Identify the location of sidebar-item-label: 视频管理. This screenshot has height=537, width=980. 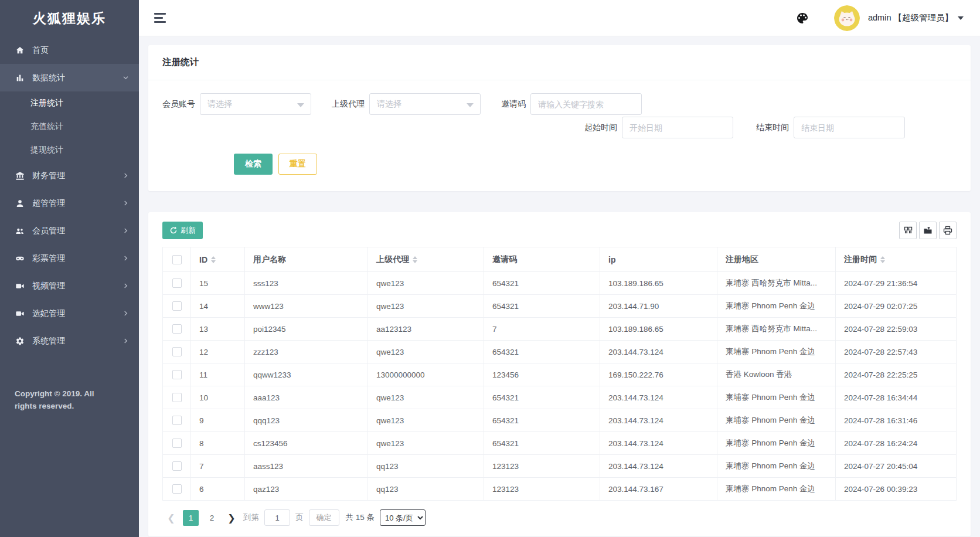
(49, 286).